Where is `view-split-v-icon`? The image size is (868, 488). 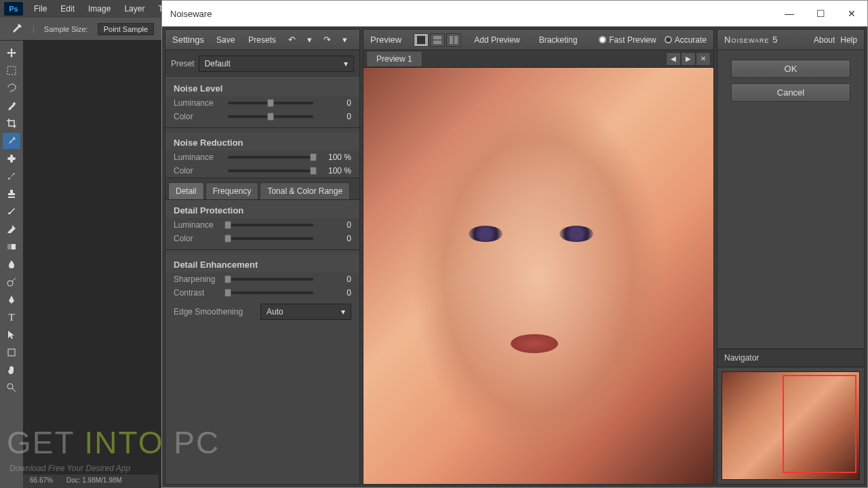 view-split-v-icon is located at coordinates (454, 40).